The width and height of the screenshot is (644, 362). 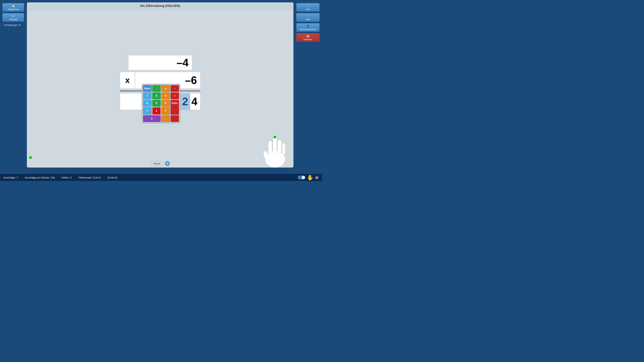 I want to click on pause-area: Pause ⏸, so click(x=160, y=163).